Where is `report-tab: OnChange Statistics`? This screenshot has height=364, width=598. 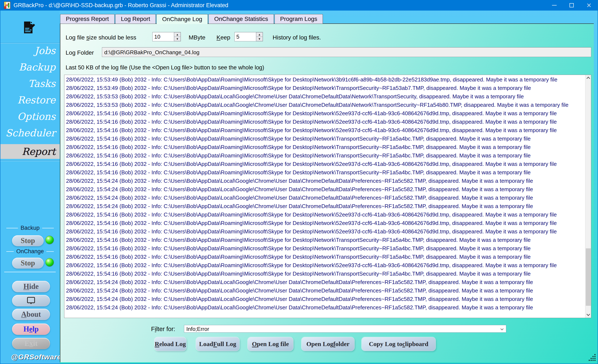
report-tab: OnChange Statistics is located at coordinates (241, 19).